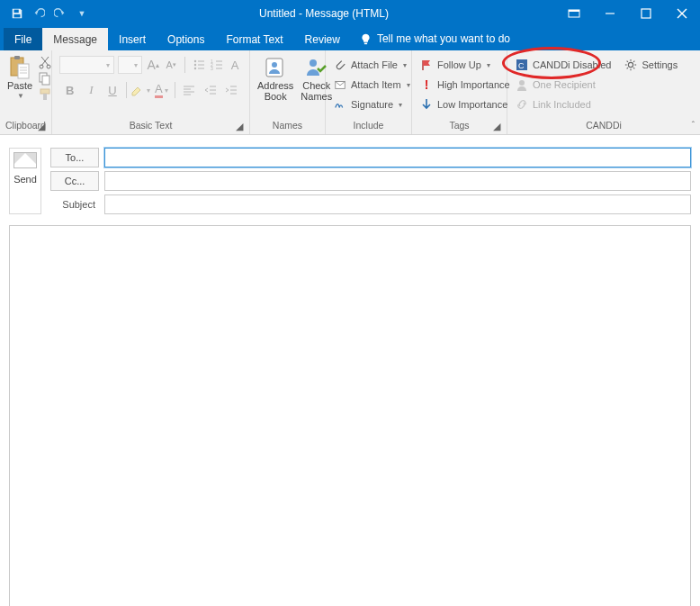  I want to click on chevron-down-icon: ▼, so click(21, 96).